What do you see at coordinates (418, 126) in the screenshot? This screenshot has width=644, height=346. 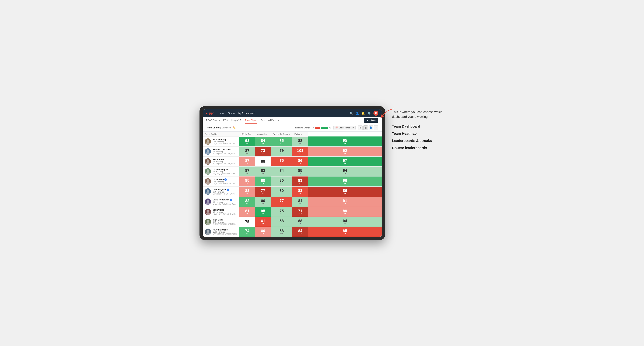 I see `annotation-item-0: Team Dashboard` at bounding box center [418, 126].